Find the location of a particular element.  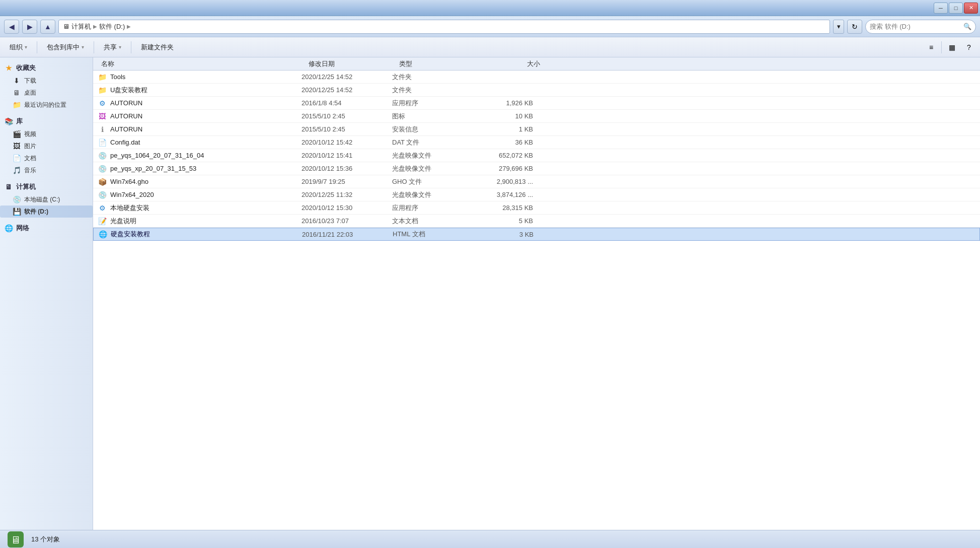

view-icon: ≡ is located at coordinates (931, 47).